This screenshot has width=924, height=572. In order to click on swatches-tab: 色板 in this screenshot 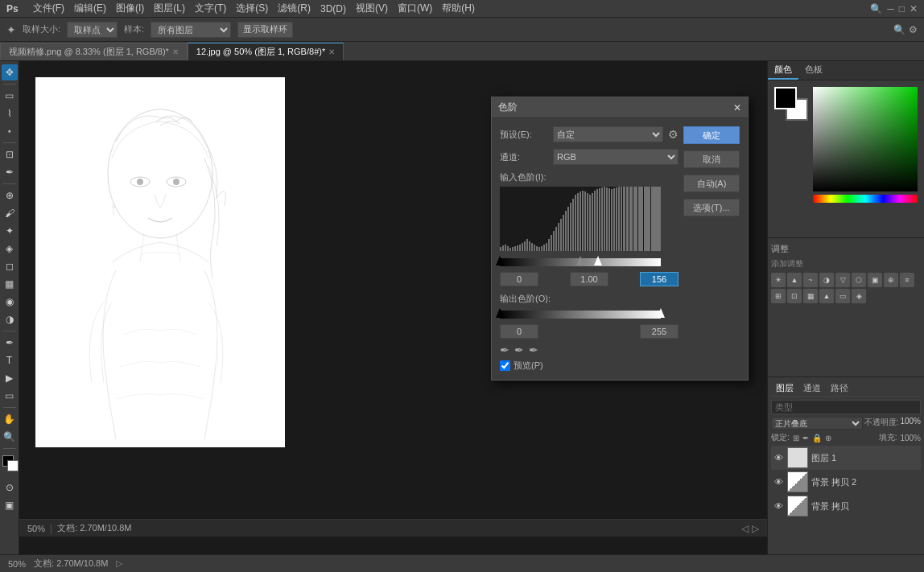, I will do `click(814, 71)`.